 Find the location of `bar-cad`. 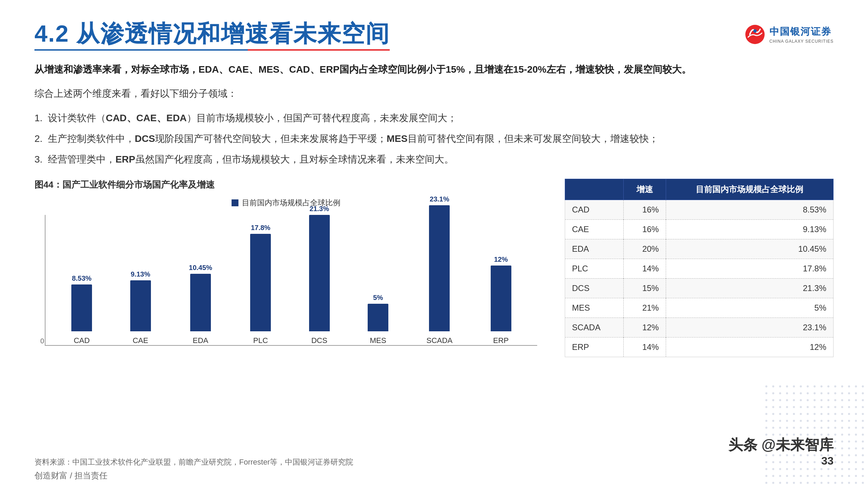

bar-cad is located at coordinates (82, 308).